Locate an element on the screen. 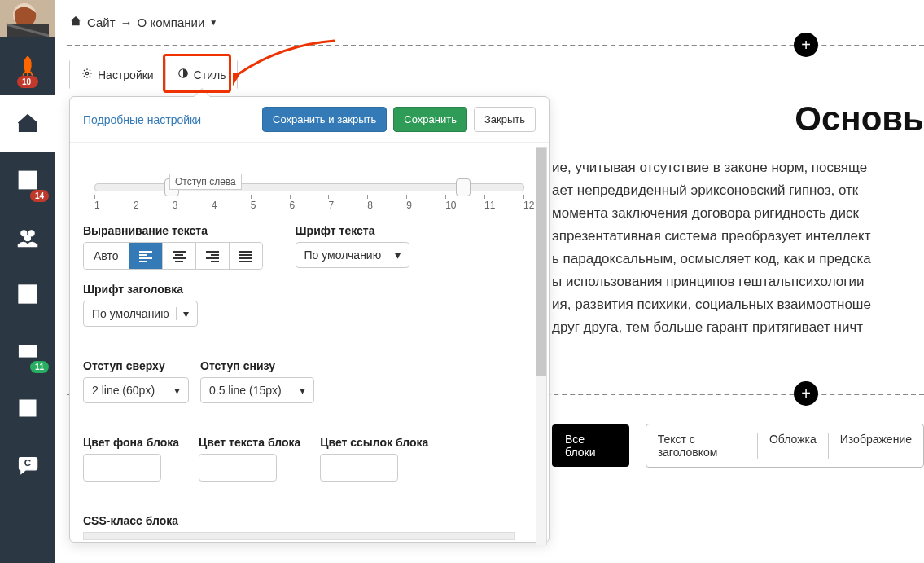 This screenshot has width=924, height=563. link-color-input is located at coordinates (359, 468).